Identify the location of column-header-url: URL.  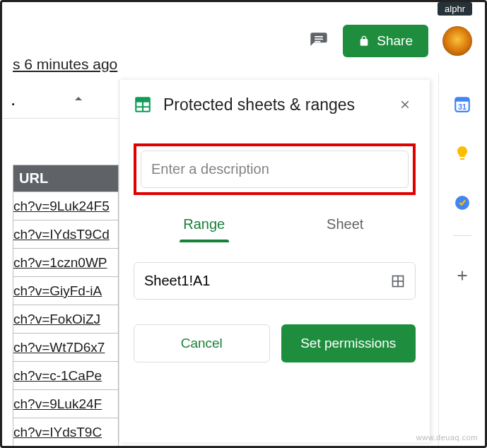
(66, 178).